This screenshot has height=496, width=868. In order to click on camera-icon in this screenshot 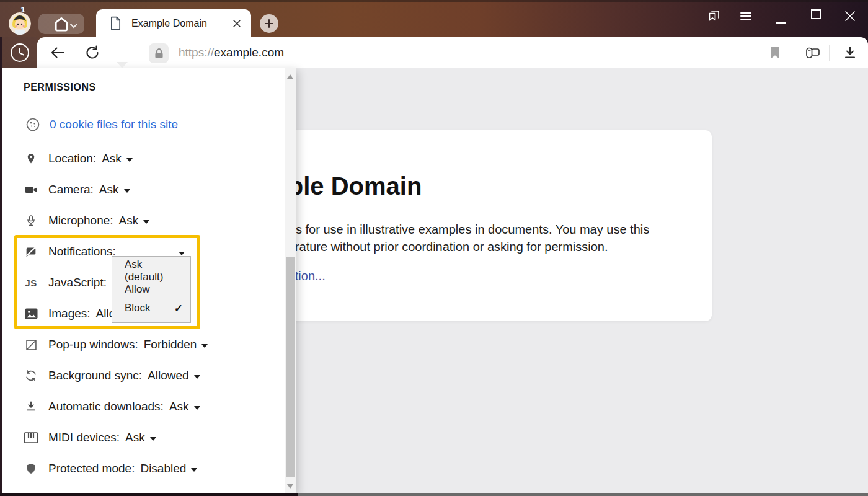, I will do `click(31, 190)`.